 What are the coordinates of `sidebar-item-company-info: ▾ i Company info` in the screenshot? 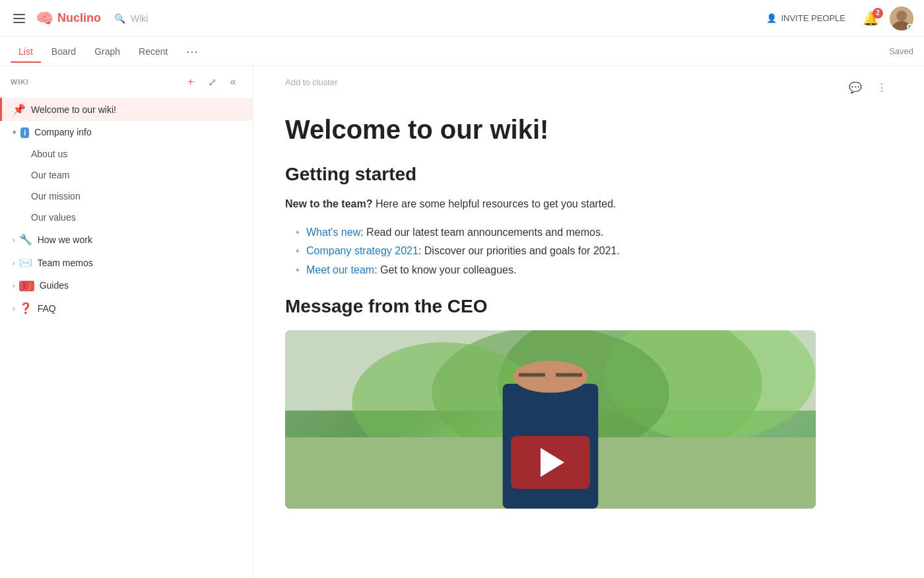 It's located at (127, 132).